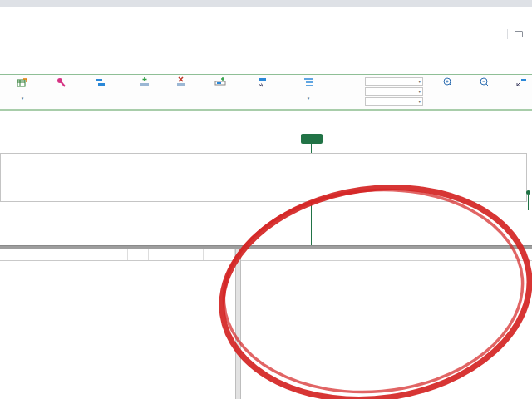 This screenshot has width=532, height=399. I want to click on suite-bar, so click(266, 54).